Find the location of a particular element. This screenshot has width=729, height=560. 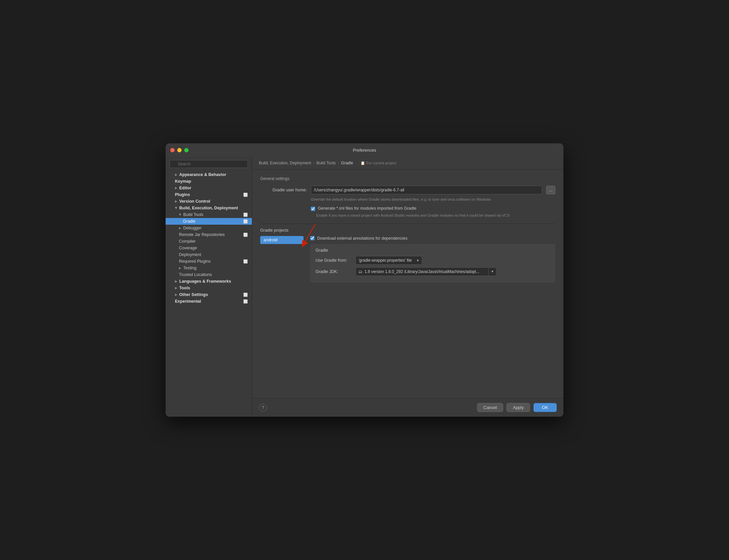

use-gradle-from-row: Use Gradle from: 'gradle-wrapper.propert… is located at coordinates (433, 260).